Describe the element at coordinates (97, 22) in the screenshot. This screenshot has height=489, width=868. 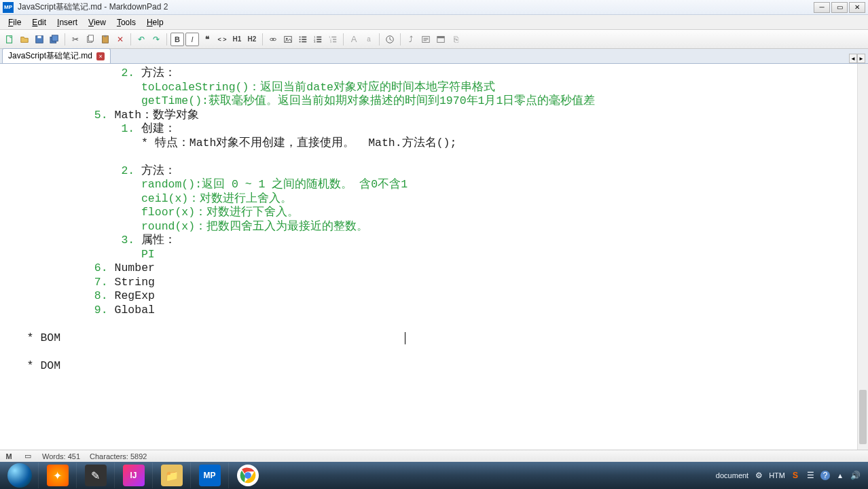
I see `menu-view: View` at that location.